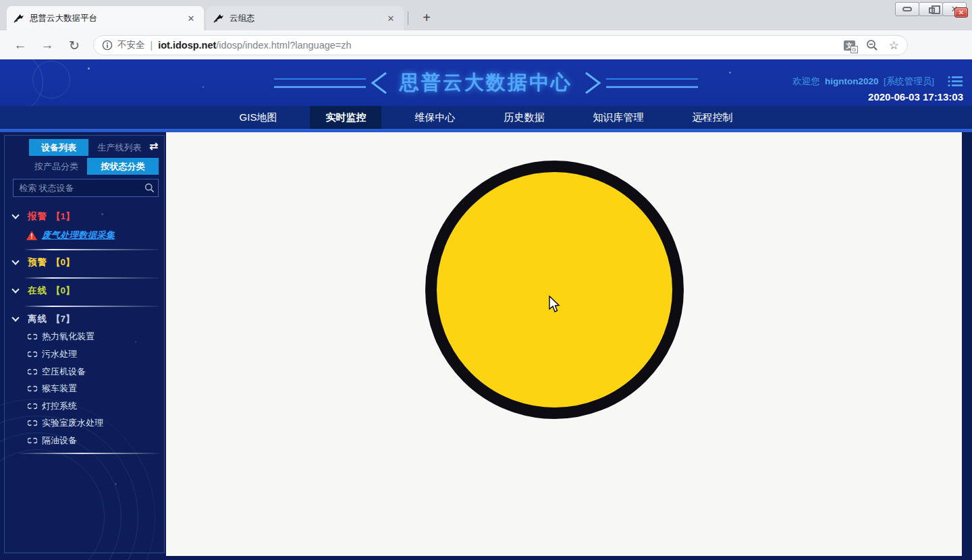 The image size is (972, 560). I want to click on device-item: 污水处理, so click(53, 354).